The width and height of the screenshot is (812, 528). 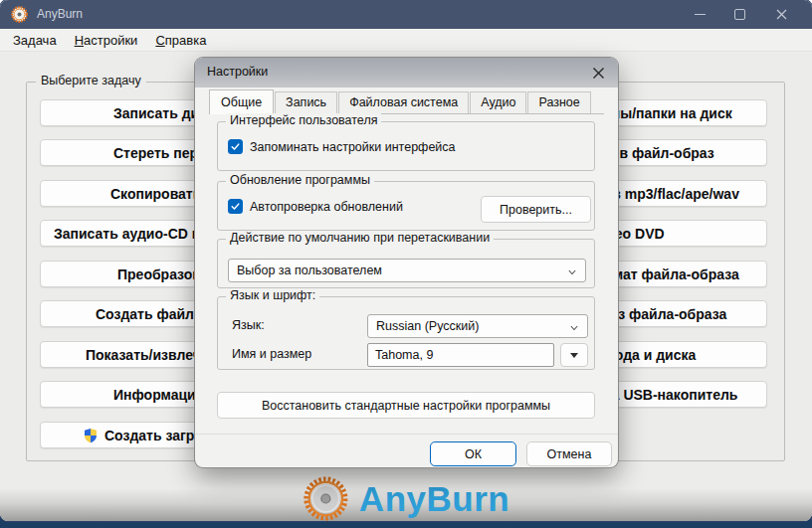 What do you see at coordinates (406, 146) in the screenshot?
I see `ui-groupbox: Интерфейс пользователя Запоминать настро…` at bounding box center [406, 146].